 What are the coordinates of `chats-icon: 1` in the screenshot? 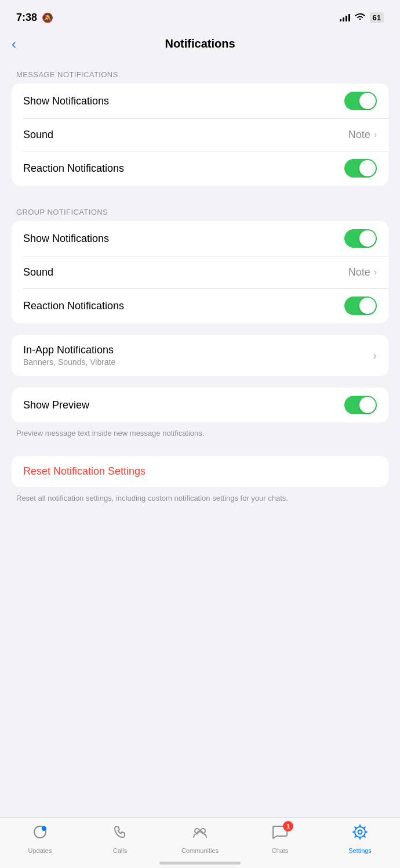 It's located at (280, 834).